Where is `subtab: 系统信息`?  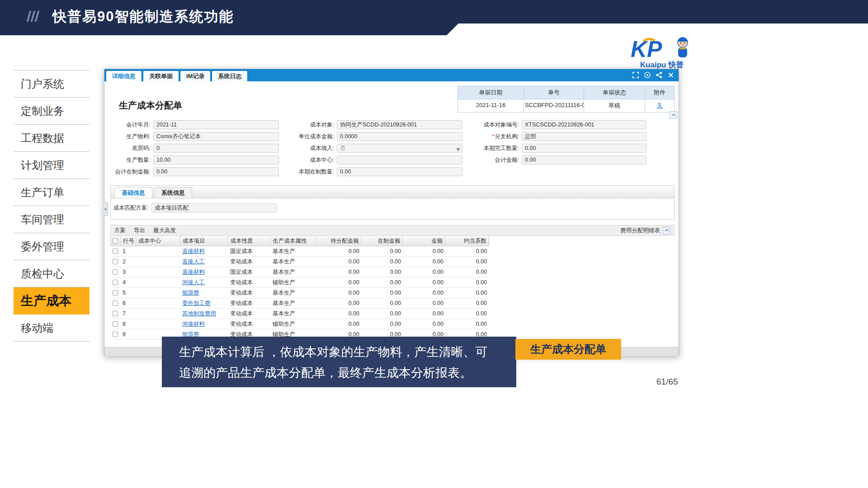 subtab: 系统信息 is located at coordinates (173, 192).